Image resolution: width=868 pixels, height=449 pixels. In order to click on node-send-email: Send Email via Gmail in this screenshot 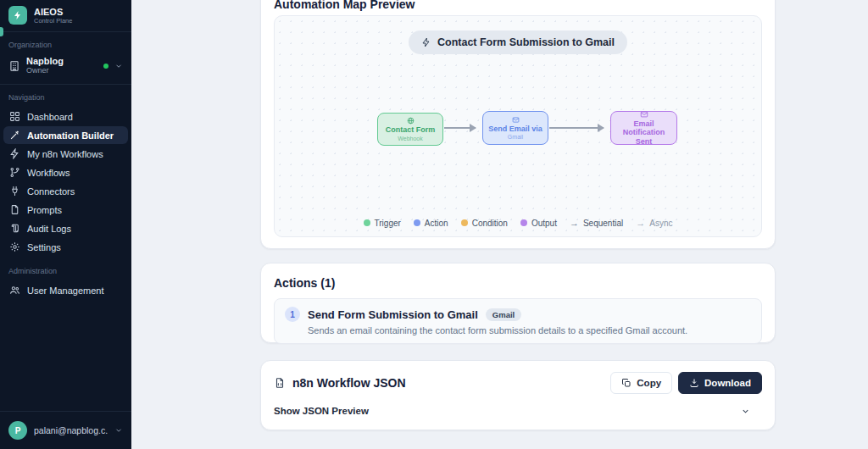, I will do `click(515, 128)`.